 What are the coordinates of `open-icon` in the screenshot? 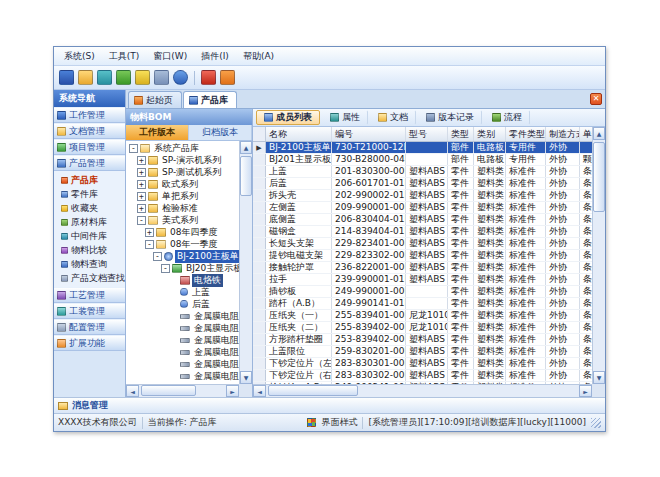 It's located at (86, 78).